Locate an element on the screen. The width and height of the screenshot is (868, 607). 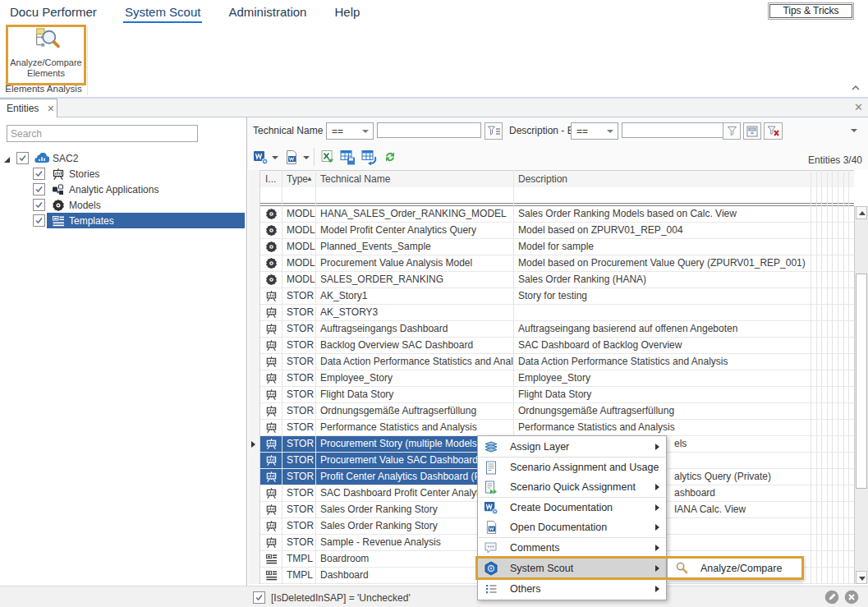
context-menu-item-assign-layer: Assign Layer is located at coordinates (572, 447).